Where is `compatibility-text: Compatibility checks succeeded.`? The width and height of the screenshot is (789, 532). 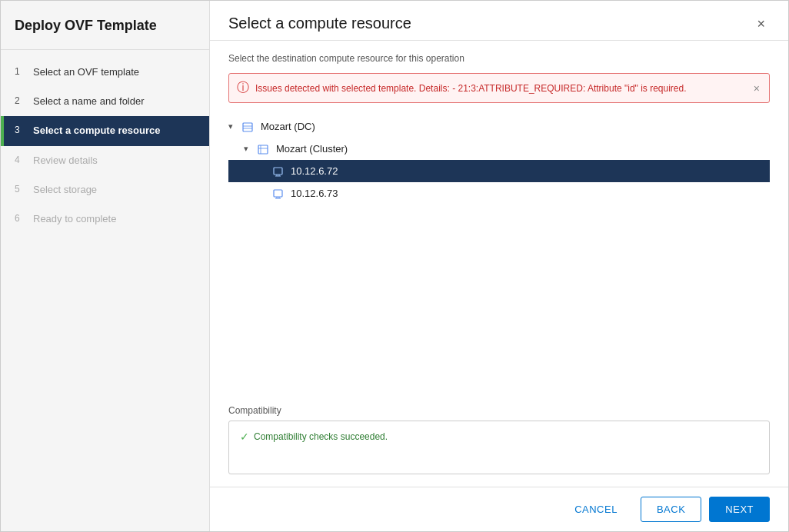 compatibility-text: Compatibility checks succeeded. is located at coordinates (321, 437).